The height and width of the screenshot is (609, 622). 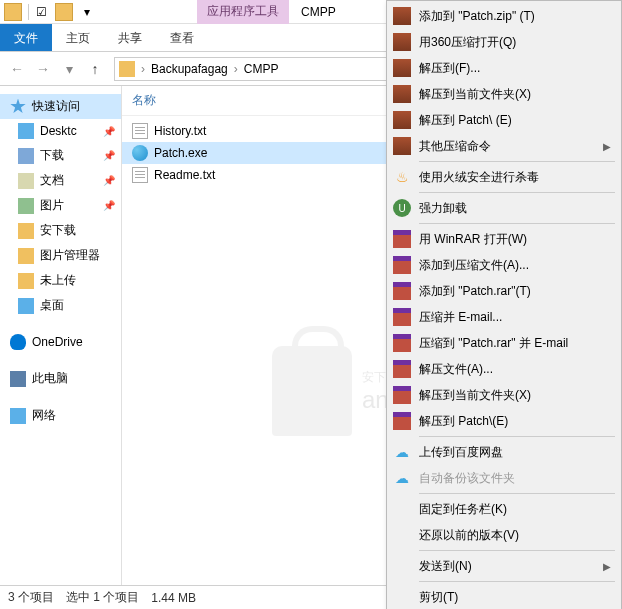 I want to click on address-segment: CMPP, so click(x=262, y=69).